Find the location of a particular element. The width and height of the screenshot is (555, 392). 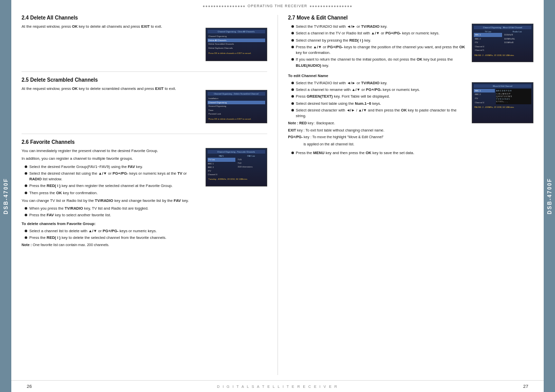

bullet-item: Then press the OK key for confirmation. is located at coordinates (113, 193).